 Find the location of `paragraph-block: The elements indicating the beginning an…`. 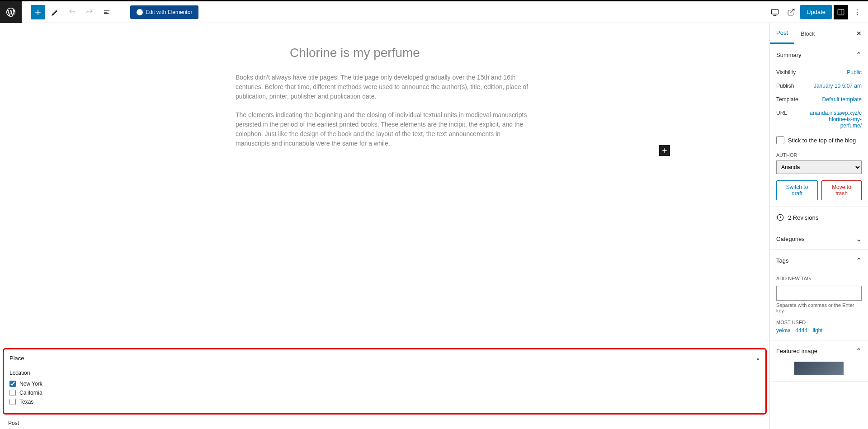

paragraph-block: The elements indicating the beginning an… is located at coordinates (385, 129).